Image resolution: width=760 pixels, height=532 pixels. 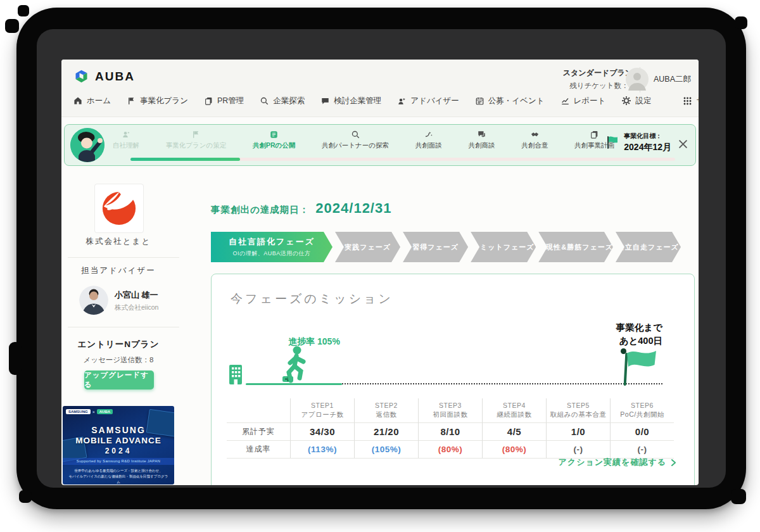 I want to click on nav-item-search: 企業探索, so click(x=282, y=101).